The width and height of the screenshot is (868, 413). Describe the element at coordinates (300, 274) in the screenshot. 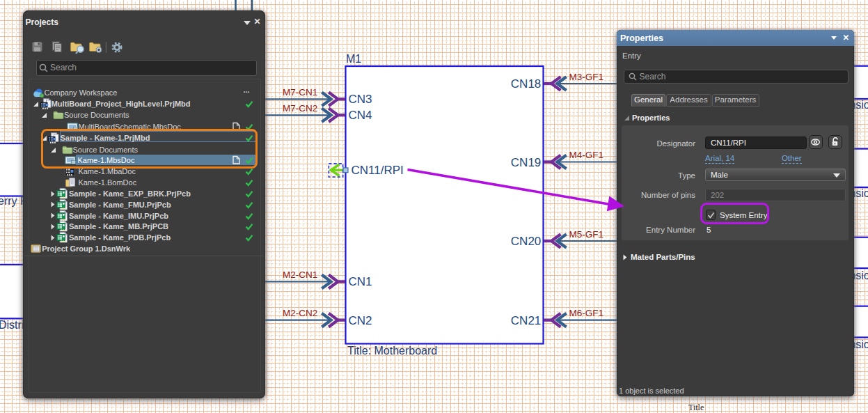

I see `svg-text: M2-CN1` at that location.